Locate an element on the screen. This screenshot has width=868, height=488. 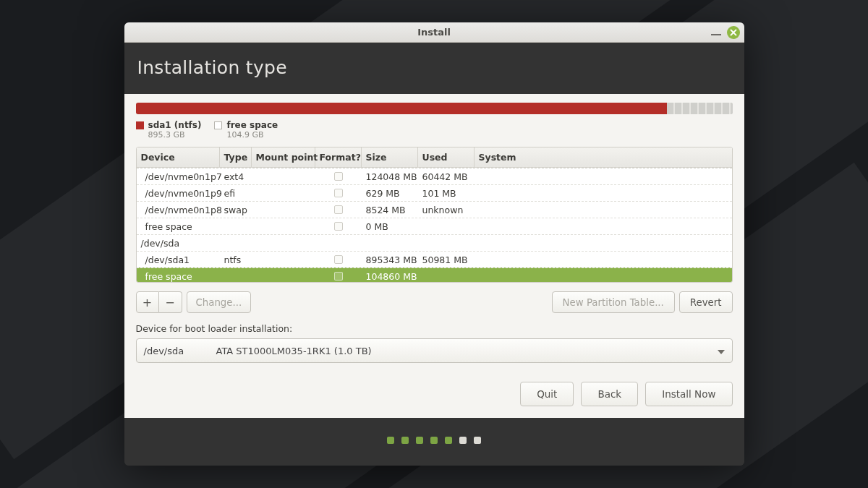
cell-used: 50981 MB is located at coordinates (446, 260).